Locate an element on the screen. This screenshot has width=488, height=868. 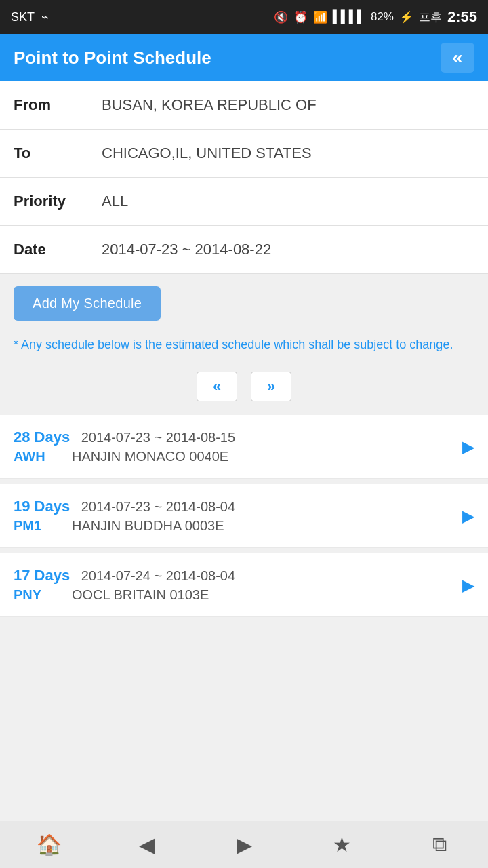
schedule-vessel-0: HANJIN MONACO 0040E is located at coordinates (150, 457).